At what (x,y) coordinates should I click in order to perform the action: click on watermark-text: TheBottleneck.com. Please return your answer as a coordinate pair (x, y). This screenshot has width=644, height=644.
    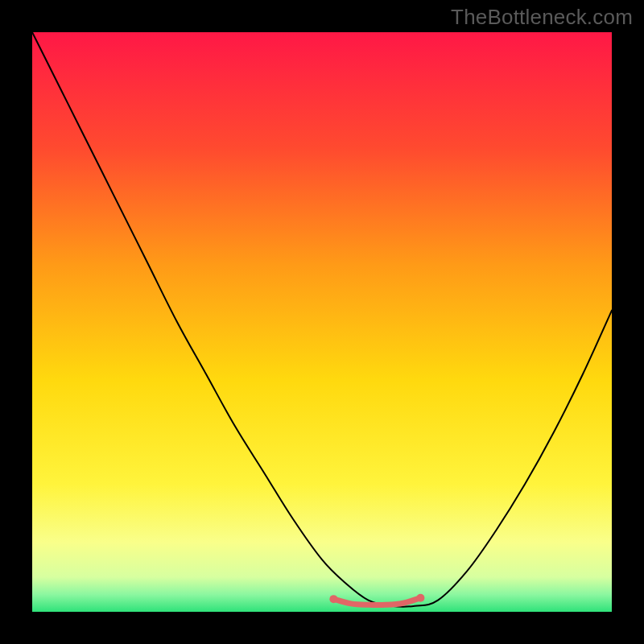
    Looking at the image, I should click on (542, 18).